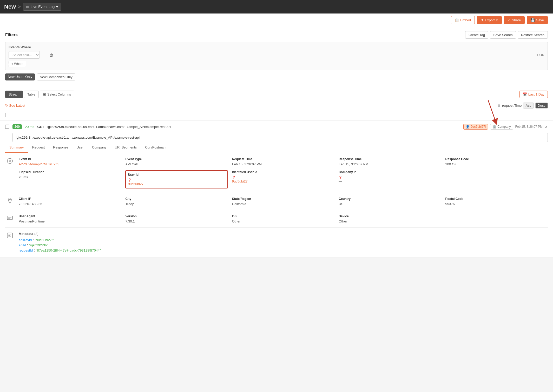 This screenshot has width=553, height=392. I want to click on os-value: Other, so click(236, 221).